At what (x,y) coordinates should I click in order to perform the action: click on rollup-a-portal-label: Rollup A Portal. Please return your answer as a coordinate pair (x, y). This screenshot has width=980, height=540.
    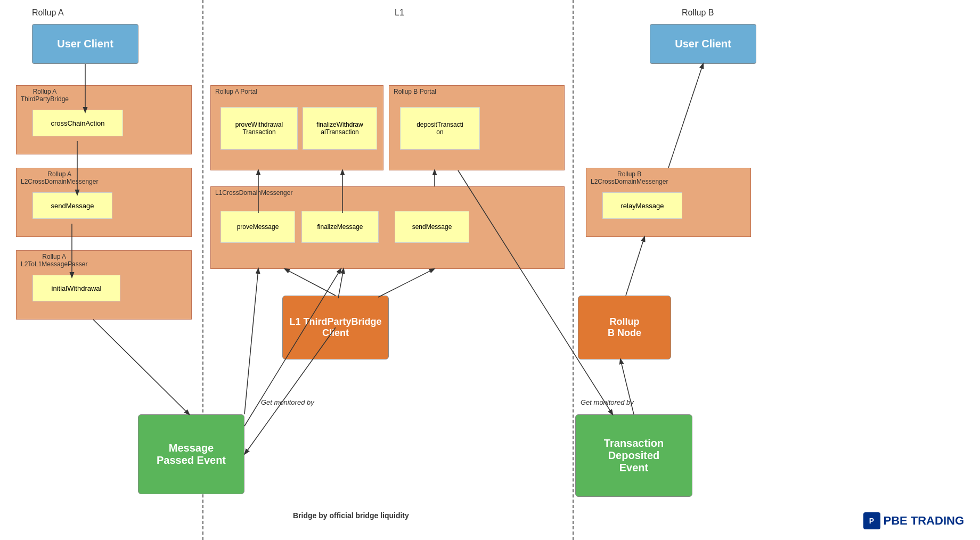
    Looking at the image, I should click on (236, 92).